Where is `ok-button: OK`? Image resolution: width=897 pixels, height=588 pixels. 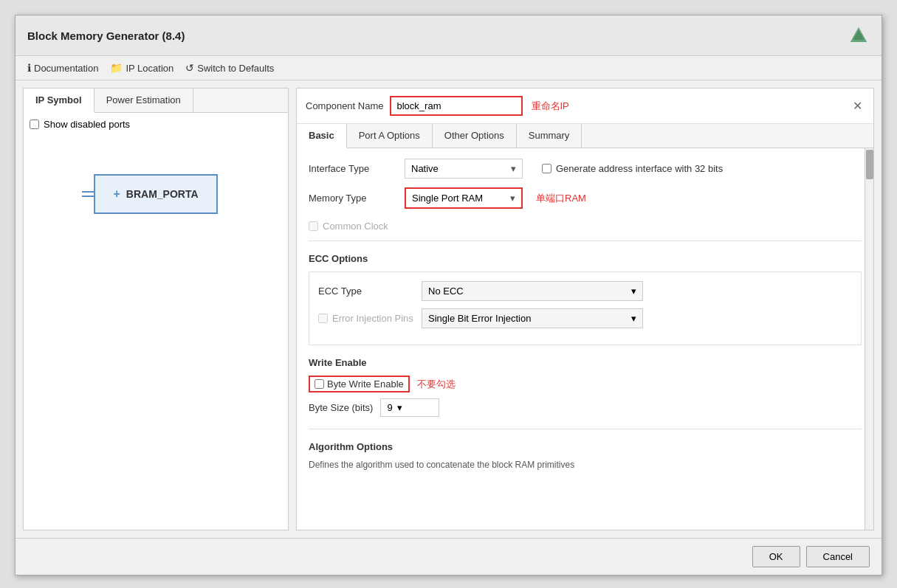
ok-button: OK is located at coordinates (777, 556).